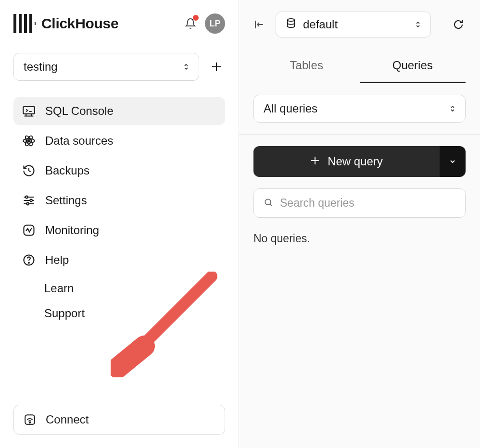 The width and height of the screenshot is (480, 448). Describe the element at coordinates (360, 109) in the screenshot. I see `queries-filter-select: All queries` at that location.